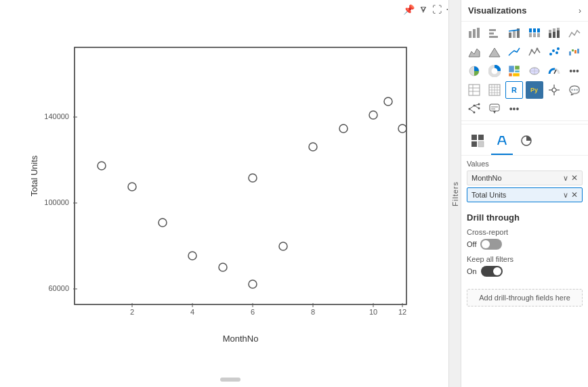  I want to click on chevron-down-icon: ∨, so click(566, 179).